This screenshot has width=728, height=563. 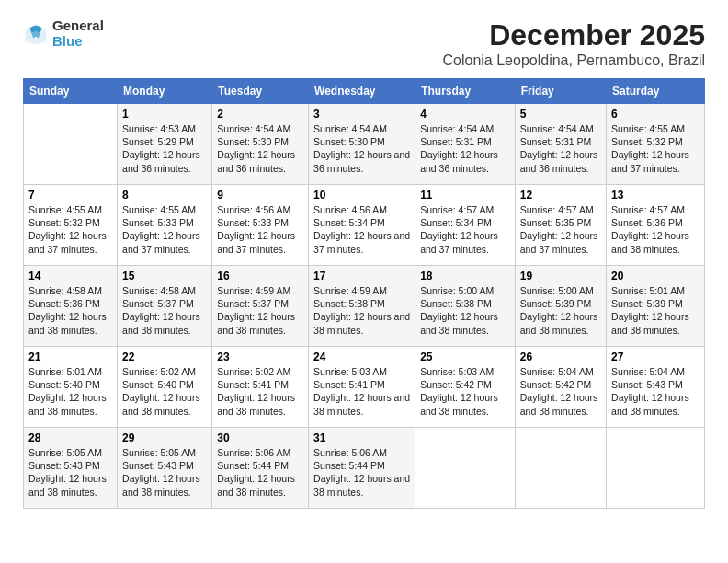 I want to click on day-number: 16, so click(x=260, y=276).